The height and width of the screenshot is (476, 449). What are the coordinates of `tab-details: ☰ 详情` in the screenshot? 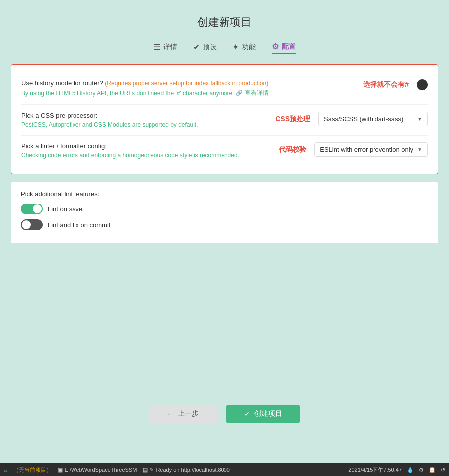 It's located at (165, 48).